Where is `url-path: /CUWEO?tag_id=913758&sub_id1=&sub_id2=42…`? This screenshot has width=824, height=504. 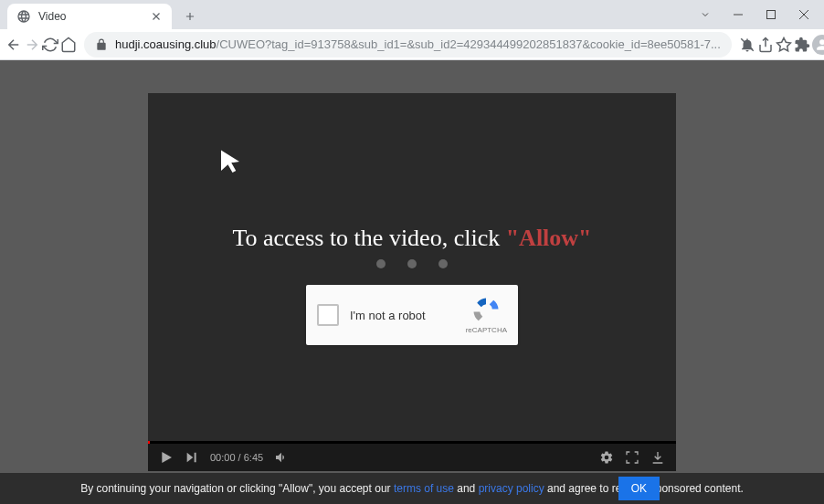
url-path: /CUWEO?tag_id=913758&sub_id1=&sub_id2=42… is located at coordinates (469, 44).